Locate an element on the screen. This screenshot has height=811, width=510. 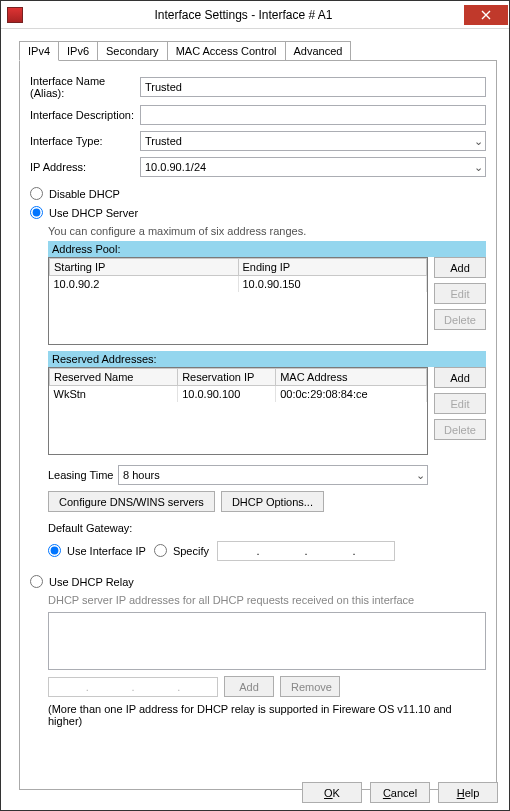
ok-button: OK is located at coordinates (332, 792).